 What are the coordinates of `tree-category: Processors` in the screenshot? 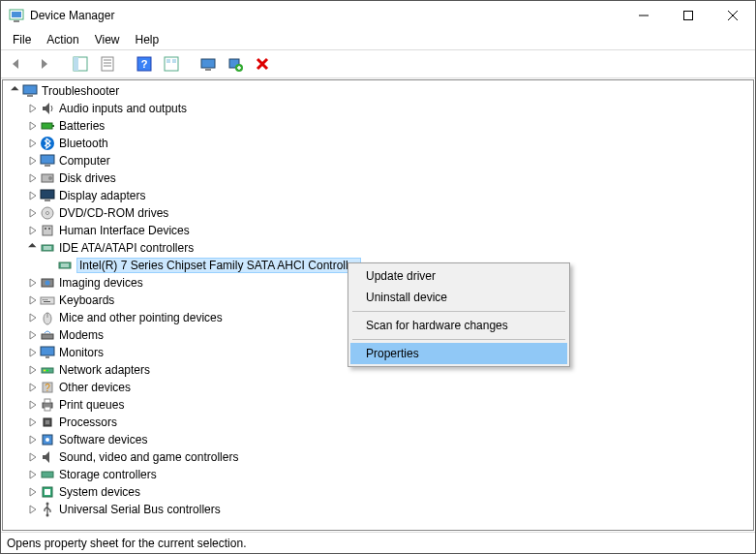 It's located at (378, 422).